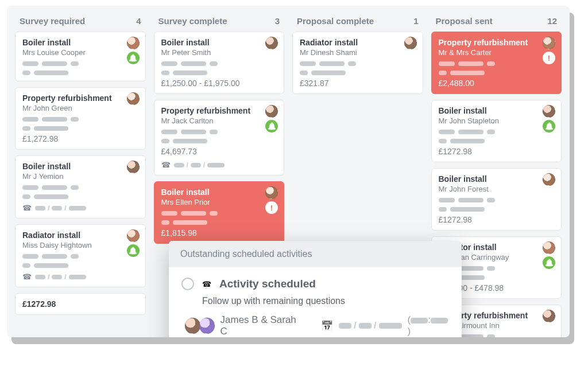  What do you see at coordinates (219, 202) in the screenshot?
I see `card-customer: Mrs Ellen Prior` at bounding box center [219, 202].